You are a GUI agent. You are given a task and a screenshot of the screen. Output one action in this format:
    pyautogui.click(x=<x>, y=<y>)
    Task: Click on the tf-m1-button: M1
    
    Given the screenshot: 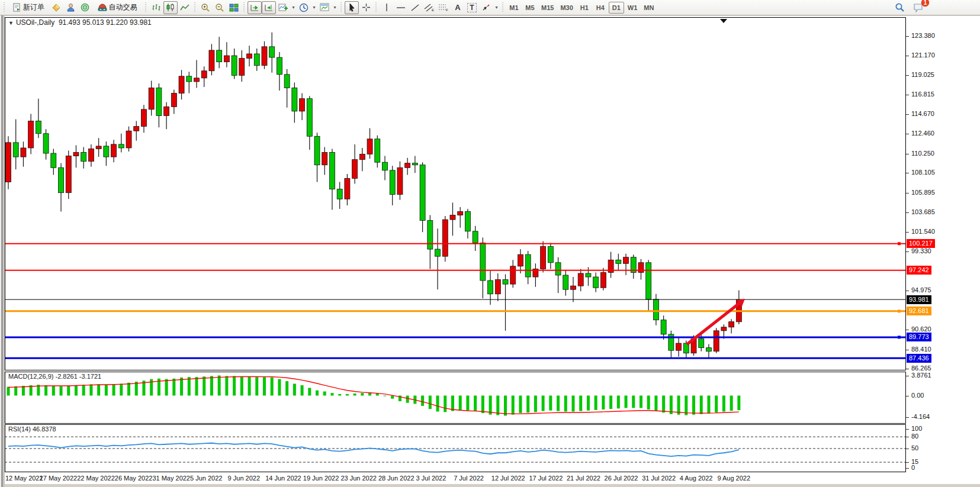 What is the action you would take?
    pyautogui.click(x=514, y=8)
    